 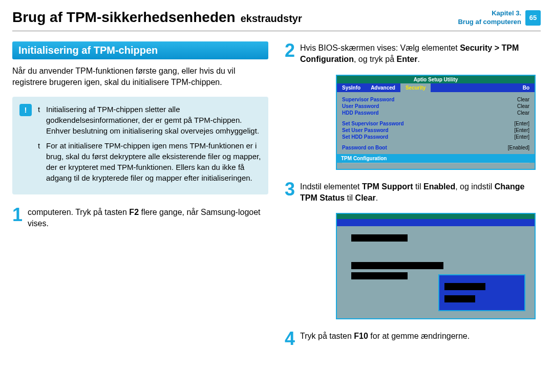 I want to click on step-2-text: Hvis BIOS-skærmen vises: Vælg elementet …, so click(x=420, y=53).